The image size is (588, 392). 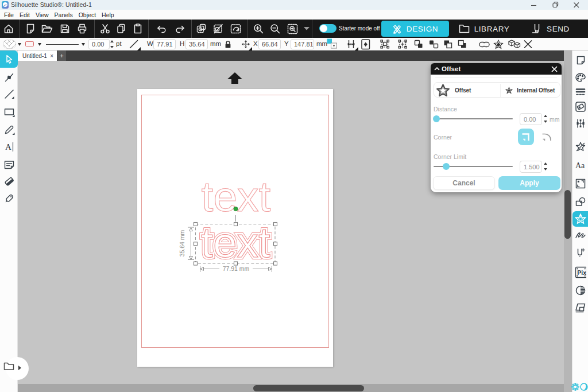 I want to click on close-button, so click(x=577, y=5).